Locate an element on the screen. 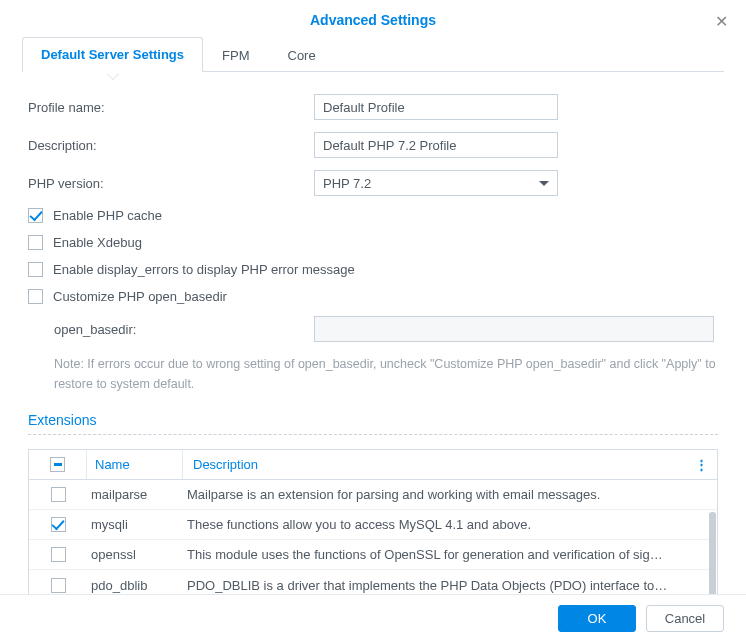 This screenshot has height=642, width=746. column-header-name: Name is located at coordinates (135, 464).